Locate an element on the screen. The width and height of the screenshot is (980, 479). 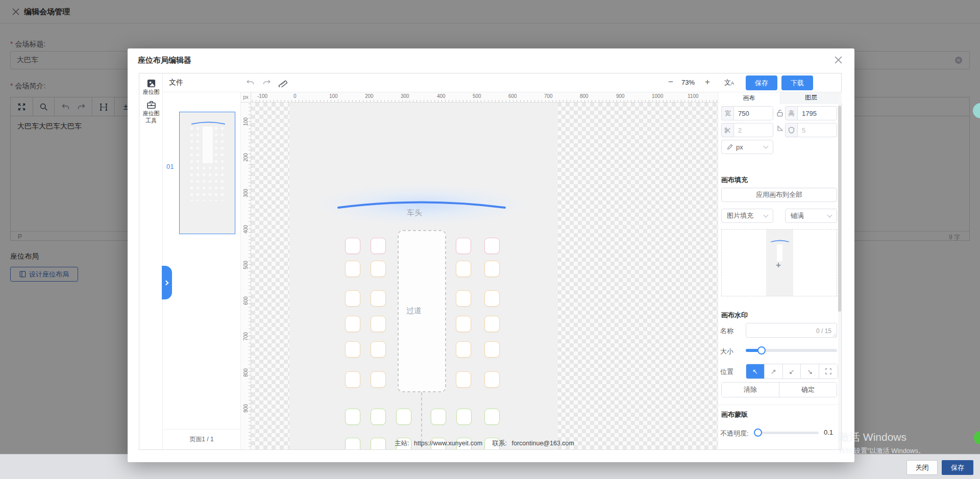
bleed-input is located at coordinates (817, 130).